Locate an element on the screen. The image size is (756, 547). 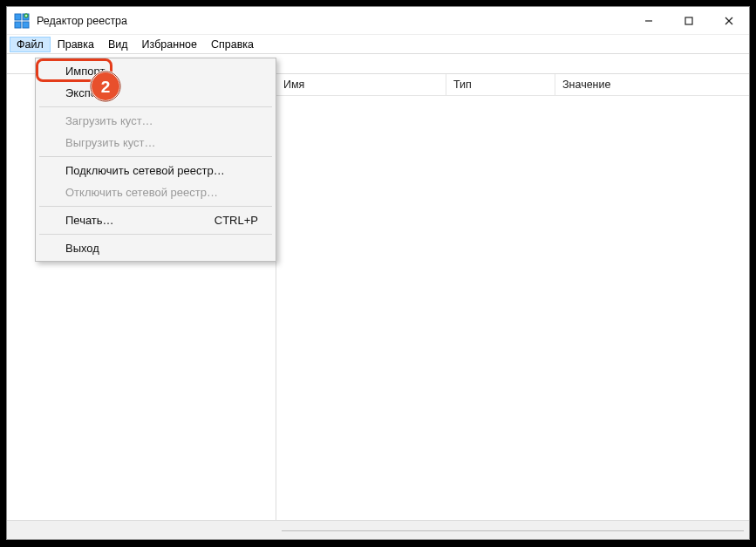
file-menu-load-hive: Загрузить куст… is located at coordinates (155, 120).